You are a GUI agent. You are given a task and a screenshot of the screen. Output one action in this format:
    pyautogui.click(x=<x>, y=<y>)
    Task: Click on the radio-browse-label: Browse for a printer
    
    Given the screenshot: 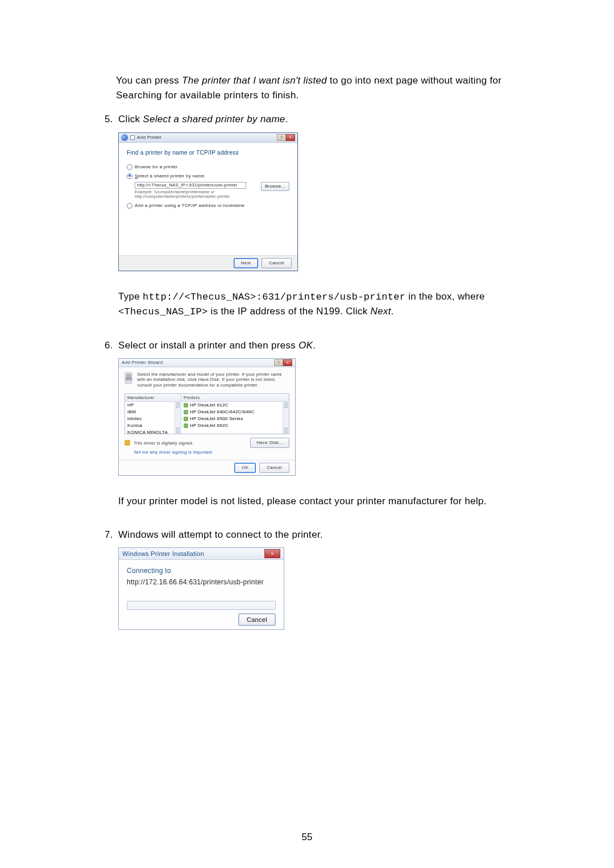 What is the action you would take?
    pyautogui.click(x=156, y=167)
    